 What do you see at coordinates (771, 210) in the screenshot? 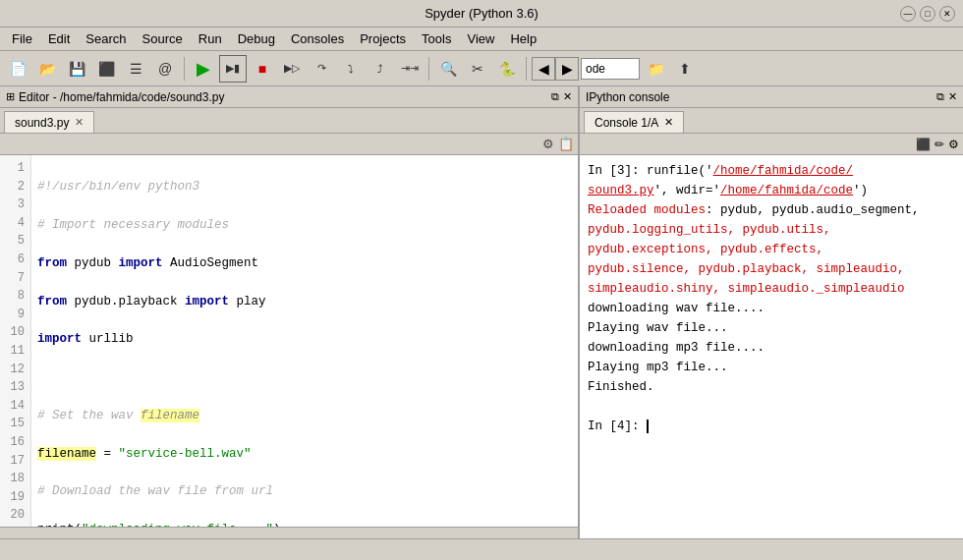
I see `console-output-3: Reloaded modules: pydub, pydub.audio_seg…` at bounding box center [771, 210].